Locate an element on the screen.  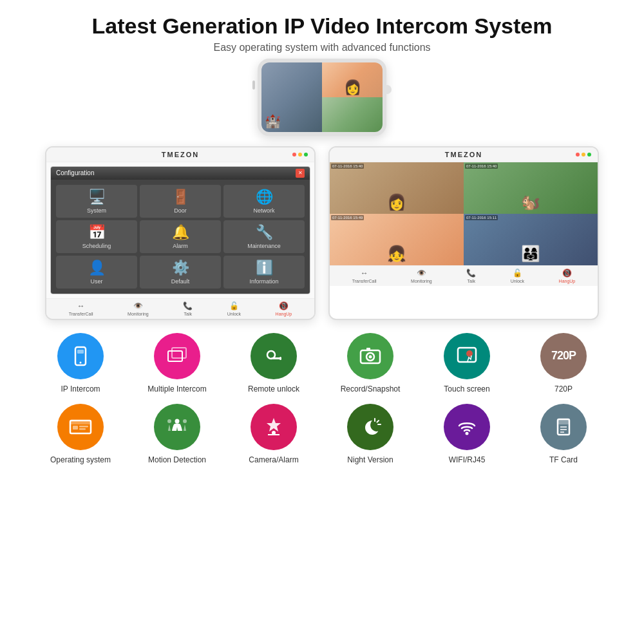
config-title-bar: Configuration ✕ is located at coordinates (180, 173).